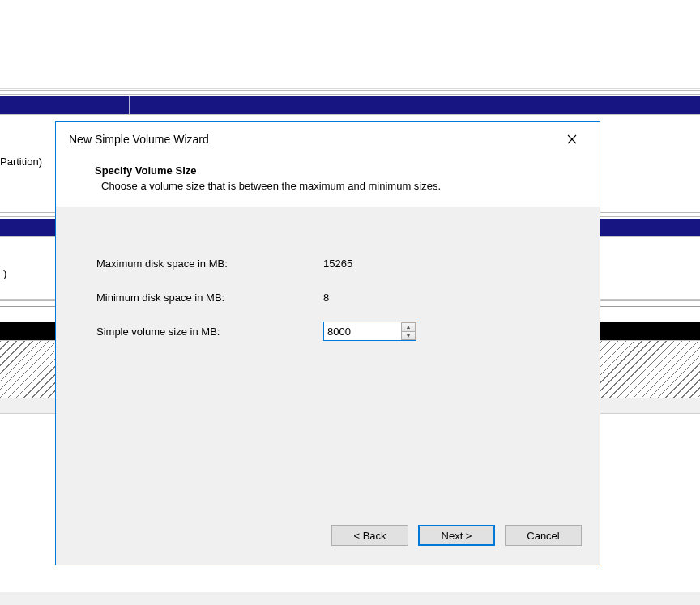  Describe the element at coordinates (369, 535) in the screenshot. I see `back-button: < Back` at that location.